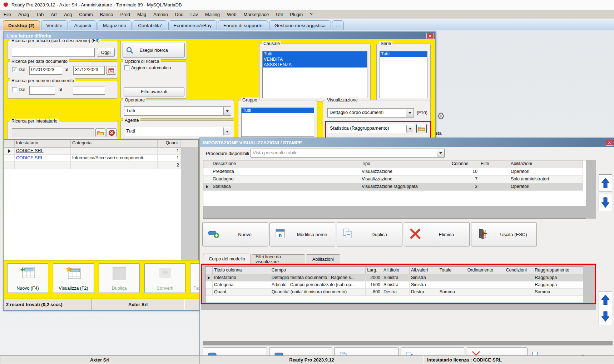 The image size is (614, 364). Describe the element at coordinates (112, 133) in the screenshot. I see `holder-clear-button` at that location.